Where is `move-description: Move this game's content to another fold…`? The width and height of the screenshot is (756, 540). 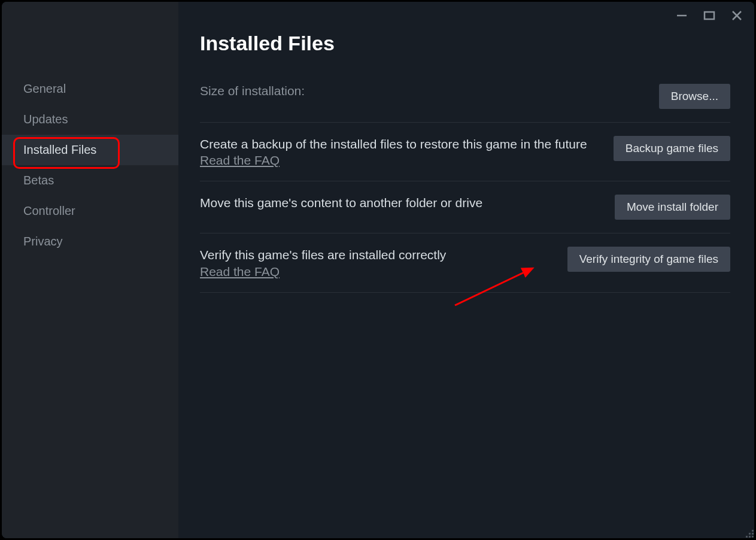 move-description: Move this game's content to another fold… is located at coordinates (399, 202).